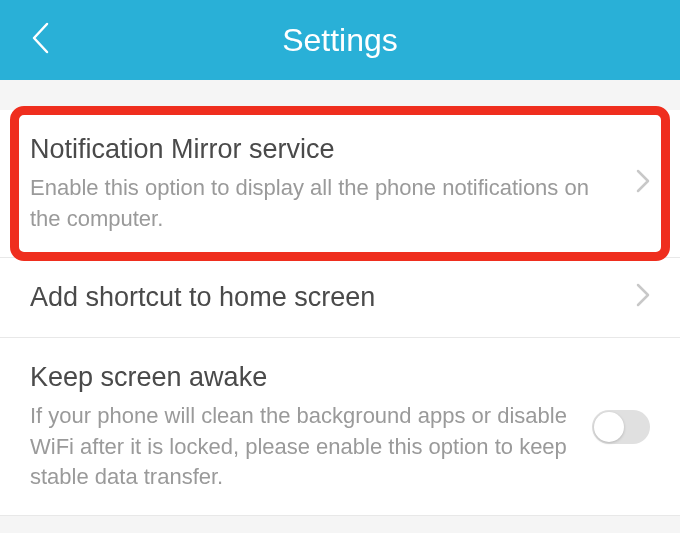  What do you see at coordinates (323, 298) in the screenshot?
I see `item-title: Add shortcut to home screen` at bounding box center [323, 298].